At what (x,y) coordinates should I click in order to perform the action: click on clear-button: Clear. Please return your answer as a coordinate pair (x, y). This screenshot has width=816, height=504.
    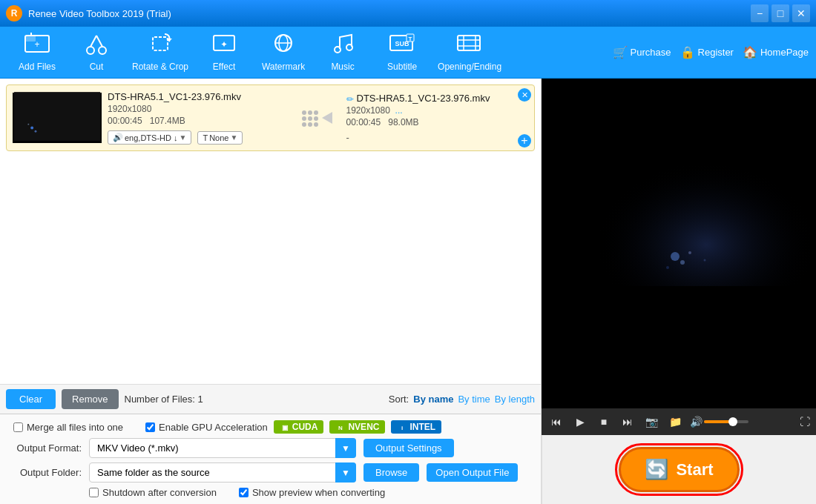
    Looking at the image, I should click on (31, 399).